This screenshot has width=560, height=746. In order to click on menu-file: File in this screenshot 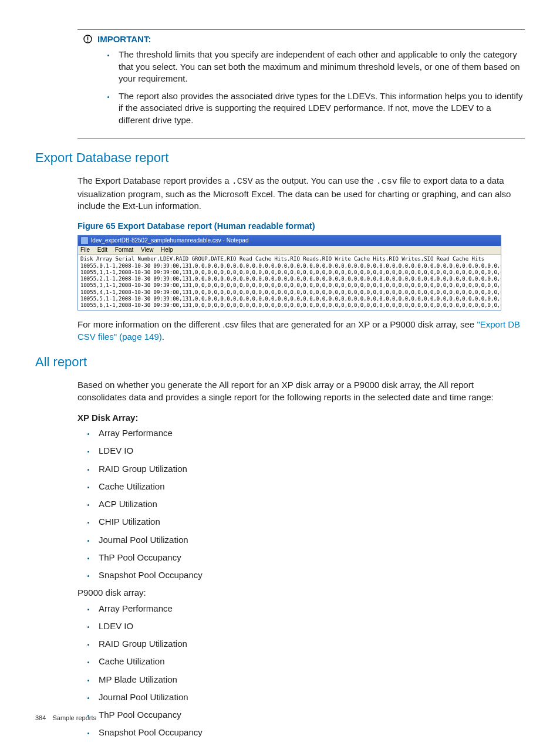, I will do `click(85, 250)`.